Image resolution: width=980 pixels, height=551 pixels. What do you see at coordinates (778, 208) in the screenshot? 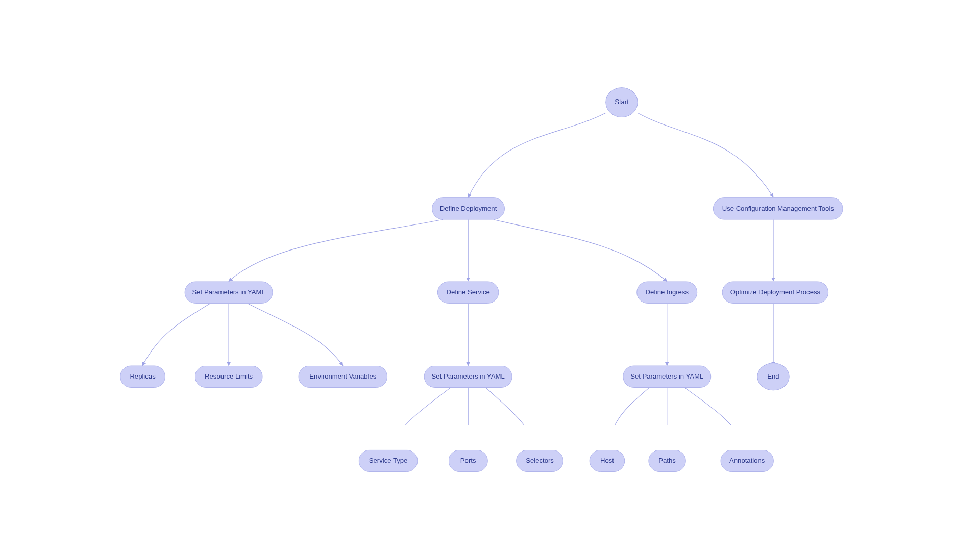
I see `node-use-config-mgmt-tools: Use Configuration Management Tools` at bounding box center [778, 208].